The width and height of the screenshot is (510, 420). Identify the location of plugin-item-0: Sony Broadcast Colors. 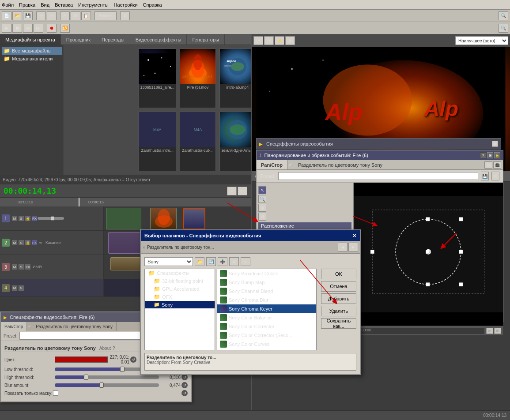
(267, 274).